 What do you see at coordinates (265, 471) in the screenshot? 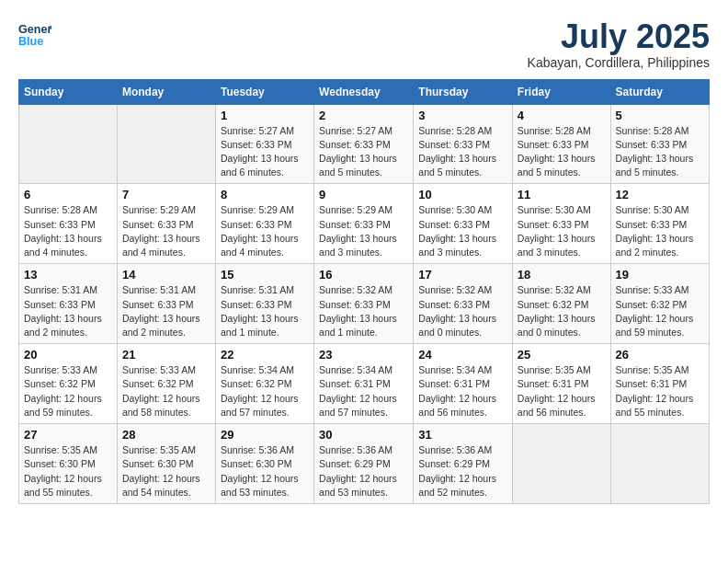
I see `day-info: Sunrise: 5:36 AM Sunset: 6:30 PM Dayligh…` at bounding box center [265, 471].